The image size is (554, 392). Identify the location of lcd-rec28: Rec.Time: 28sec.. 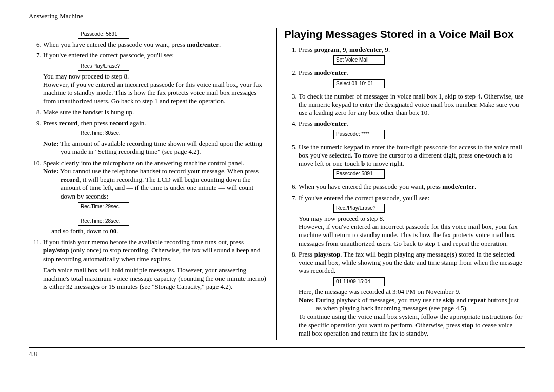
(173, 221).